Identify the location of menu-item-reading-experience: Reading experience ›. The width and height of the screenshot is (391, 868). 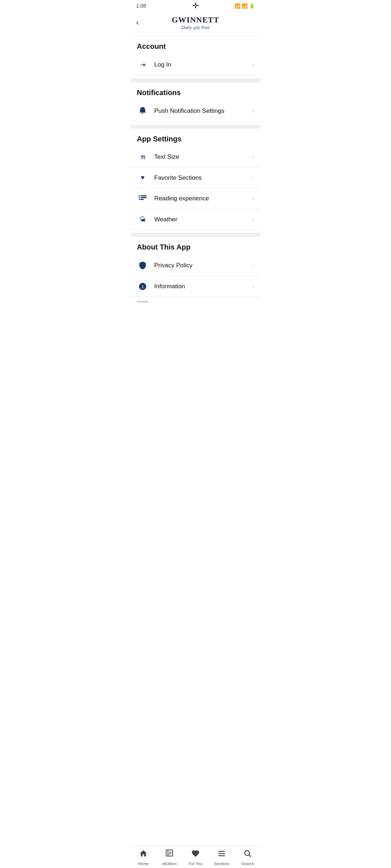
(196, 199).